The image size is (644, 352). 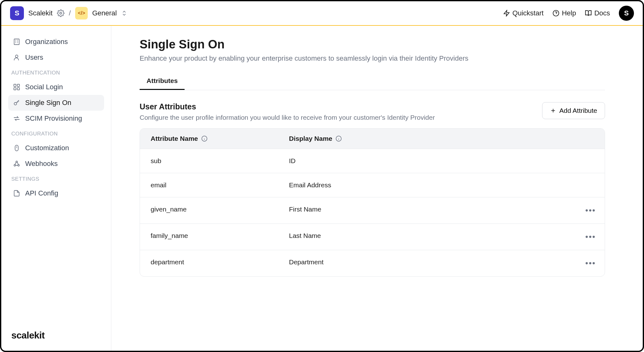 What do you see at coordinates (17, 164) in the screenshot?
I see `webhook-icon` at bounding box center [17, 164].